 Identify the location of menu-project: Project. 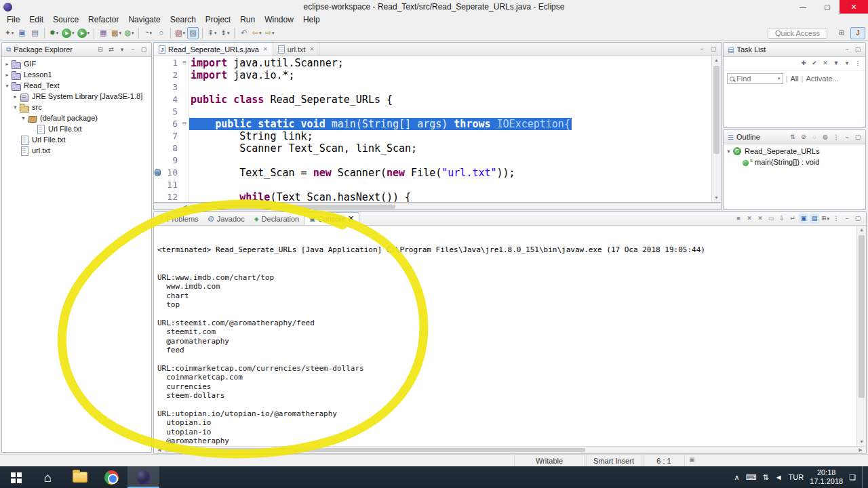
(218, 20).